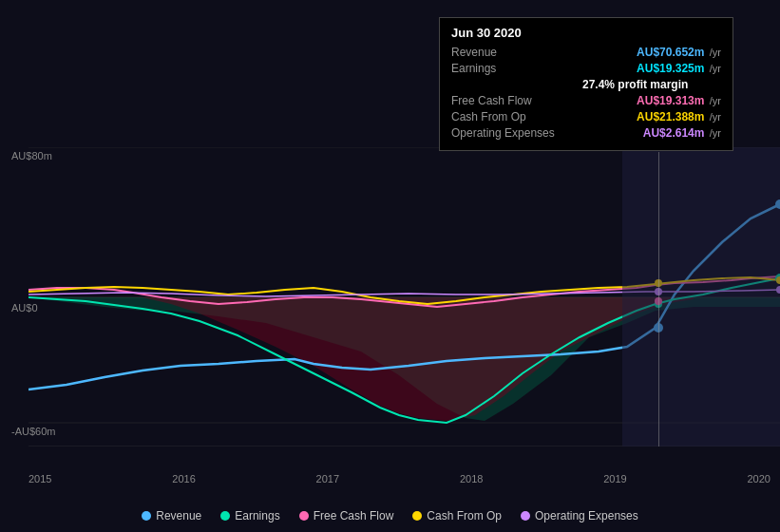 This screenshot has width=780, height=532. Describe the element at coordinates (457, 516) in the screenshot. I see `legend-item-cashfromop: Cash From Op` at that location.